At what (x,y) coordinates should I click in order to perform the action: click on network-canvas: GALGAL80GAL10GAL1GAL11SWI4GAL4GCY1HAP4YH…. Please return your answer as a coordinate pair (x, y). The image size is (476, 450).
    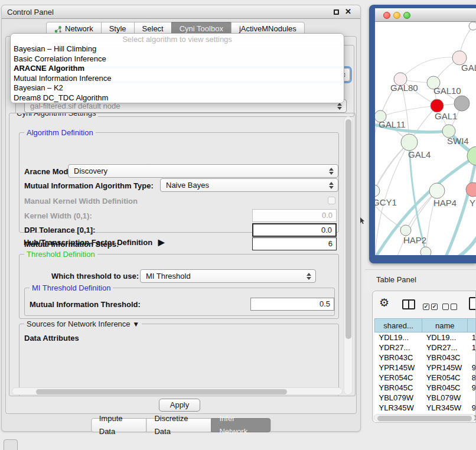
    Looking at the image, I should click on (425, 138).